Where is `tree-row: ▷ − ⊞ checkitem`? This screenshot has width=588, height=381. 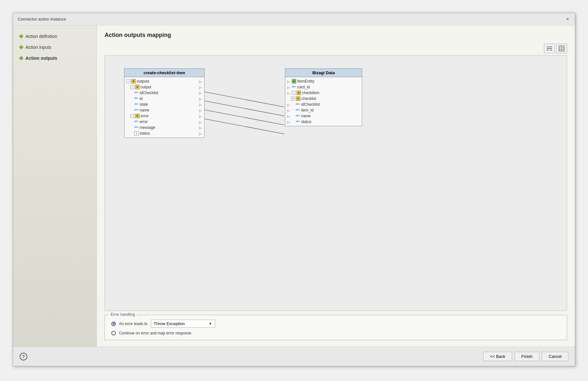 tree-row: ▷ − ⊞ checkitem is located at coordinates (324, 93).